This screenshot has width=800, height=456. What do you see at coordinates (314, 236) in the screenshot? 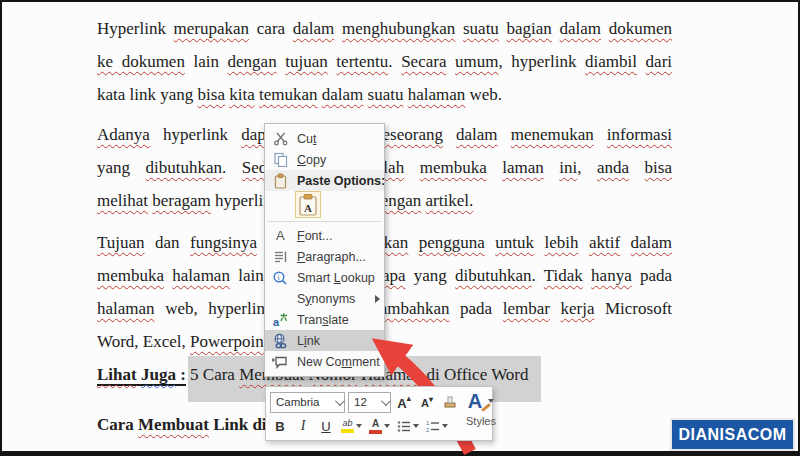
I see `menu-item-label: Font...` at bounding box center [314, 236].